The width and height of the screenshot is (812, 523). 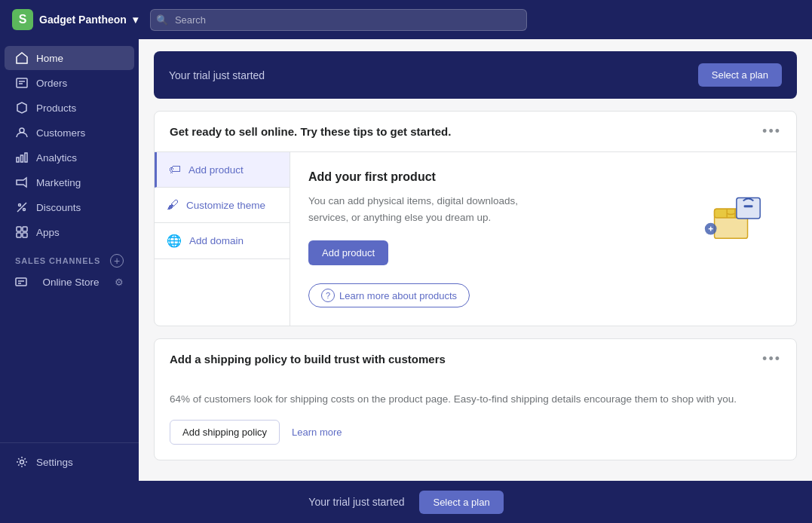 I want to click on sidebar-item-marketing-label: Marketing, so click(x=59, y=182).